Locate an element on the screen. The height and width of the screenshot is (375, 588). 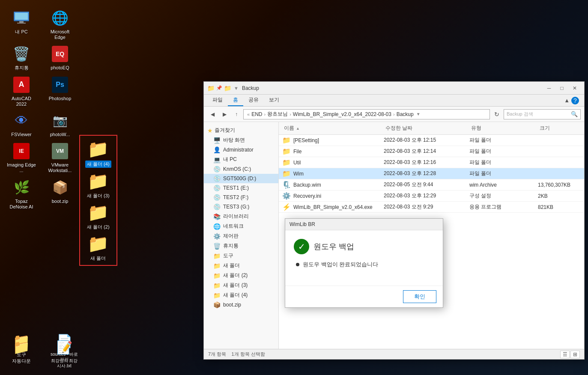
new-folder-2-nav-icon: 📁 is located at coordinates (217, 276).